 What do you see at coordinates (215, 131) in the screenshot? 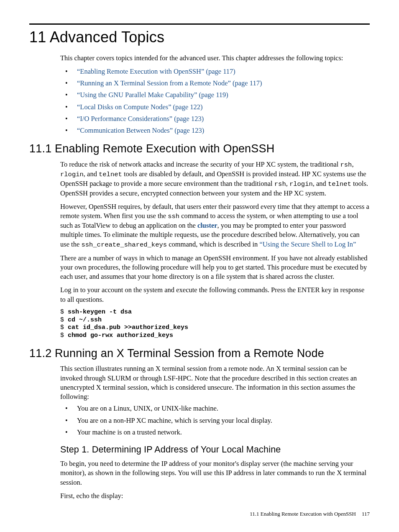
I see `toc-item: “Communication Between Nodes” (page 123)` at bounding box center [215, 131].